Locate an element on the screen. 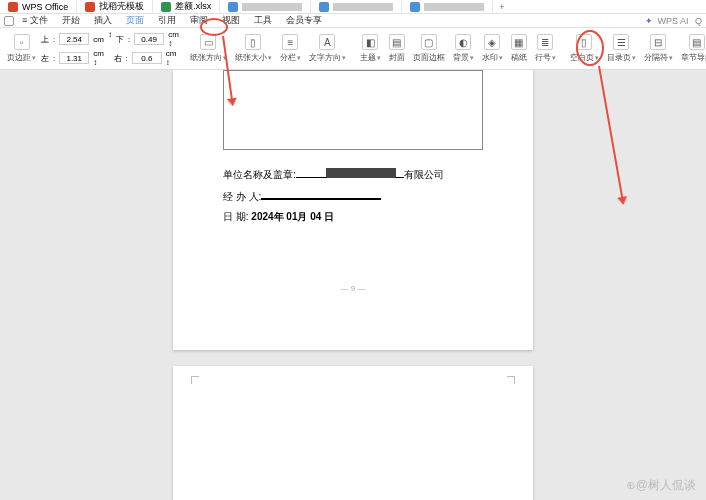 Image resolution: width=706 pixels, height=500 pixels. new-tab-button: + is located at coordinates (502, 7).